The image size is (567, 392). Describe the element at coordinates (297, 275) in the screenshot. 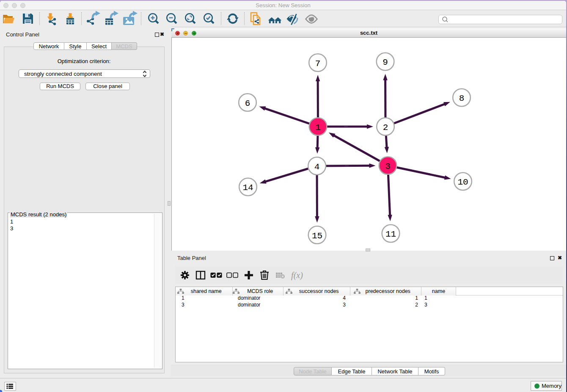

I see `svg-text: f(x)` at that location.